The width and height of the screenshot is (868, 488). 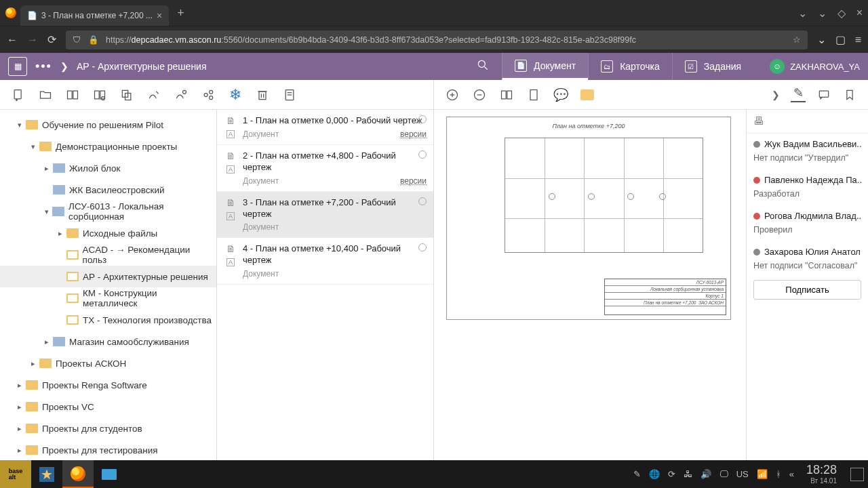 What do you see at coordinates (762, 474) in the screenshot?
I see `tray-wifi-icon: 📶` at bounding box center [762, 474].